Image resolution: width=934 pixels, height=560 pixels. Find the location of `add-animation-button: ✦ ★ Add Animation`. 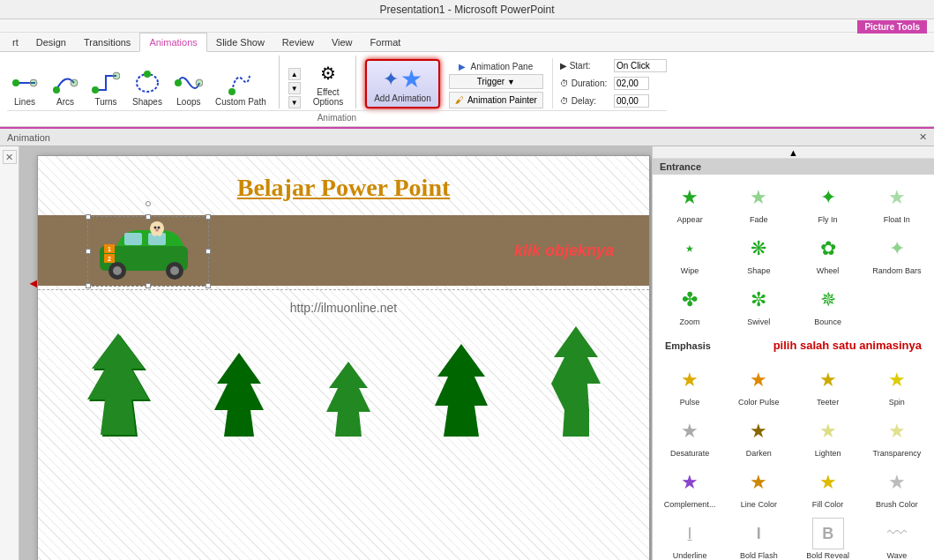

add-animation-button: ✦ ★ Add Animation is located at coordinates (402, 84).